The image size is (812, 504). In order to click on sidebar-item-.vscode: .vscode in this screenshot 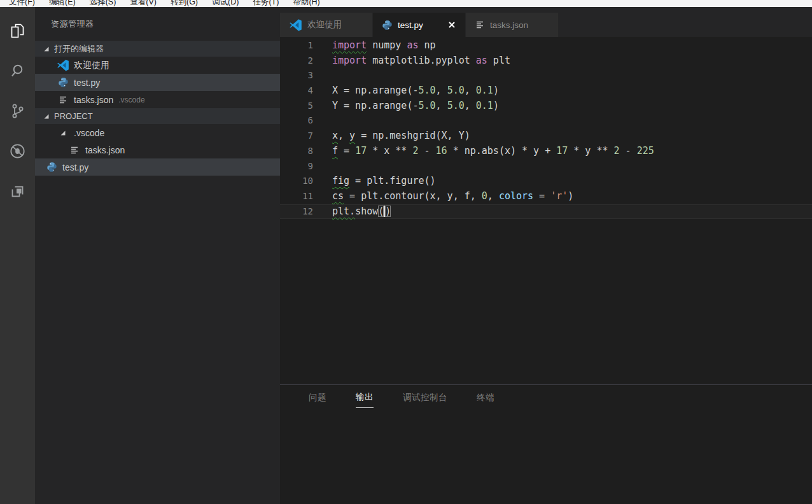, I will do `click(158, 132)`.